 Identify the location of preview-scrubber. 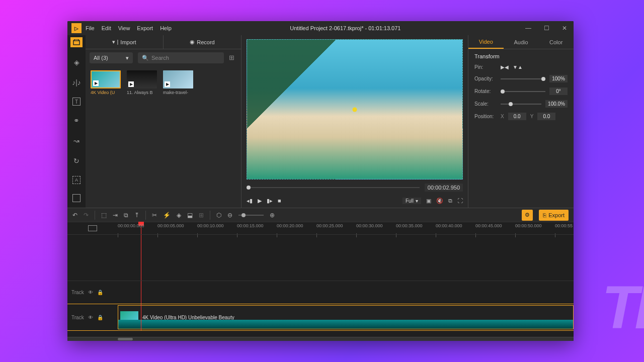
(333, 188).